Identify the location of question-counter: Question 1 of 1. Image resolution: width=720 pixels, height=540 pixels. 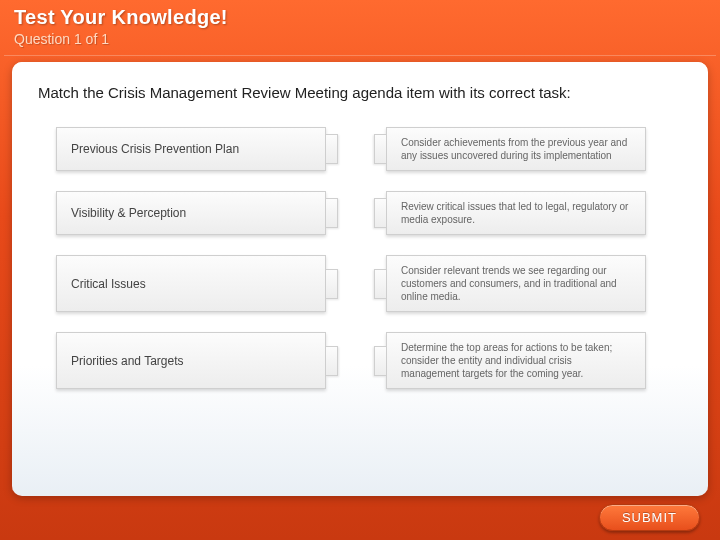
(360, 39).